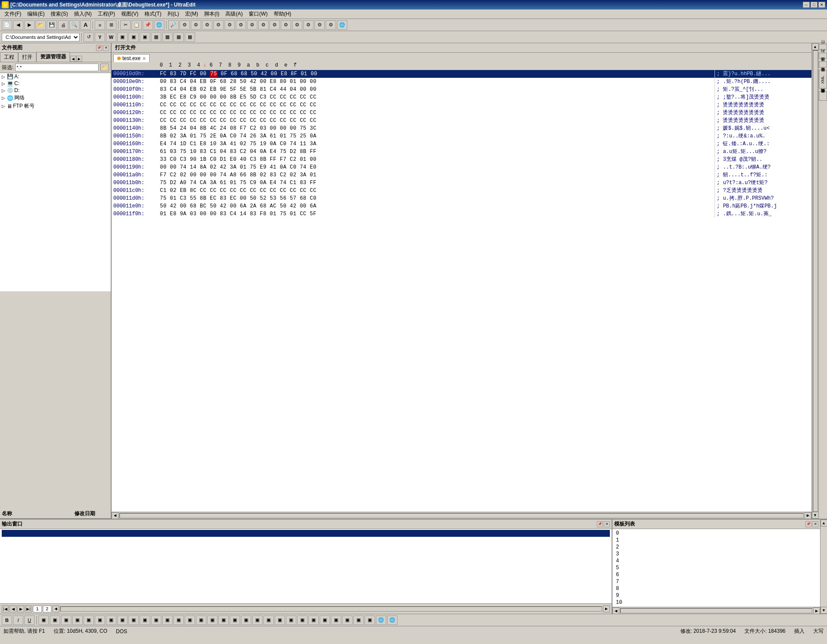 The image size is (827, 644). What do you see at coordinates (9, 57) in the screenshot?
I see `tab-project: 工程` at bounding box center [9, 57].